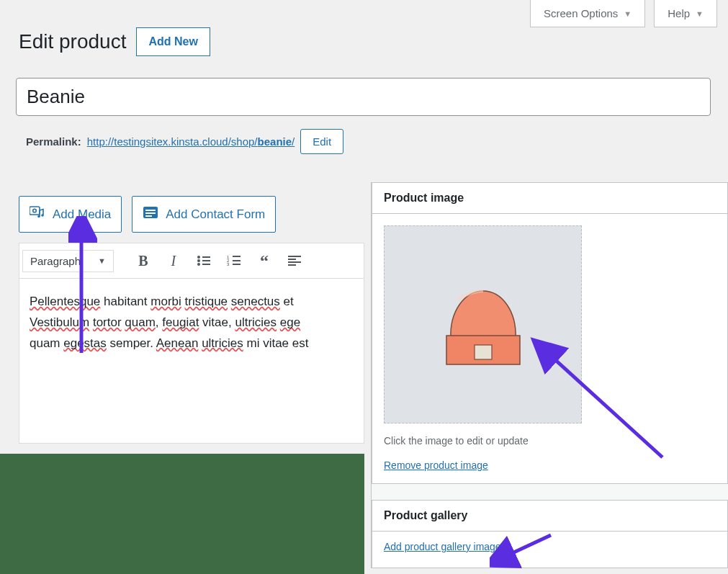 The image size is (728, 574). What do you see at coordinates (204, 215) in the screenshot?
I see `add-contact-form-button: Add Contact Form` at bounding box center [204, 215].